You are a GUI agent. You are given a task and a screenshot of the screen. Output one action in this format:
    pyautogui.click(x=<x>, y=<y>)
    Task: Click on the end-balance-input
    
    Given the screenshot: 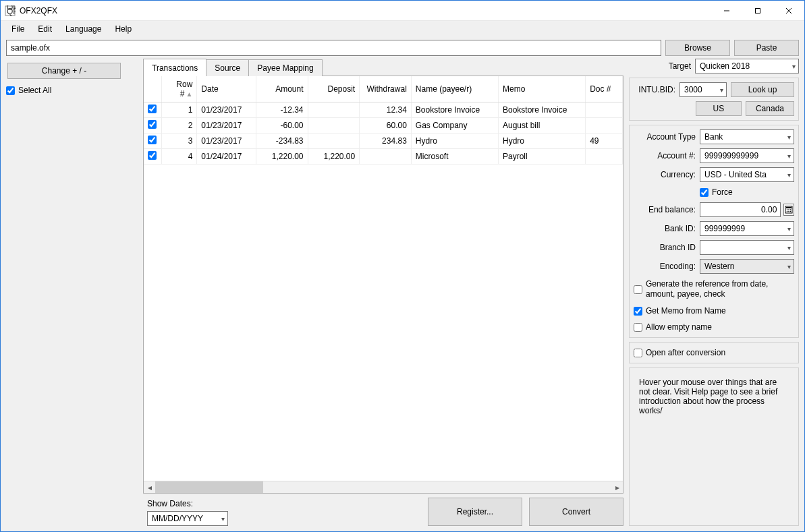 What is the action you would take?
    pyautogui.click(x=740, y=210)
    